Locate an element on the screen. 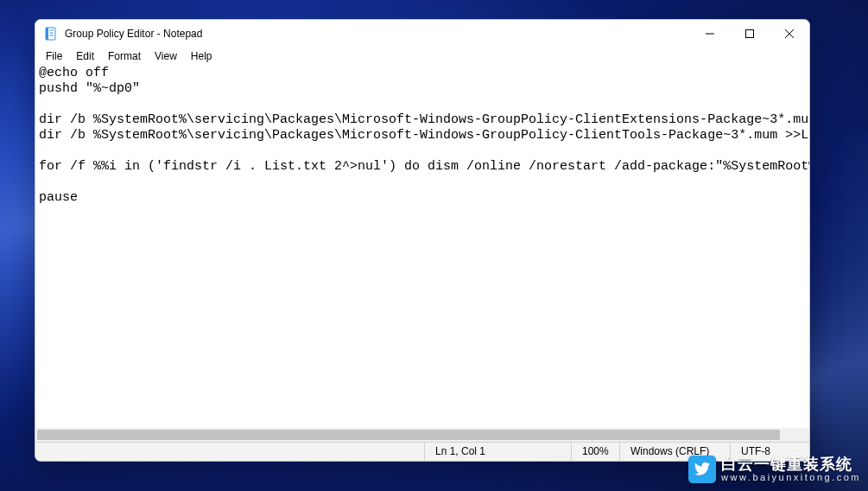 The image size is (868, 491). statusbar-spacer is located at coordinates (230, 451).